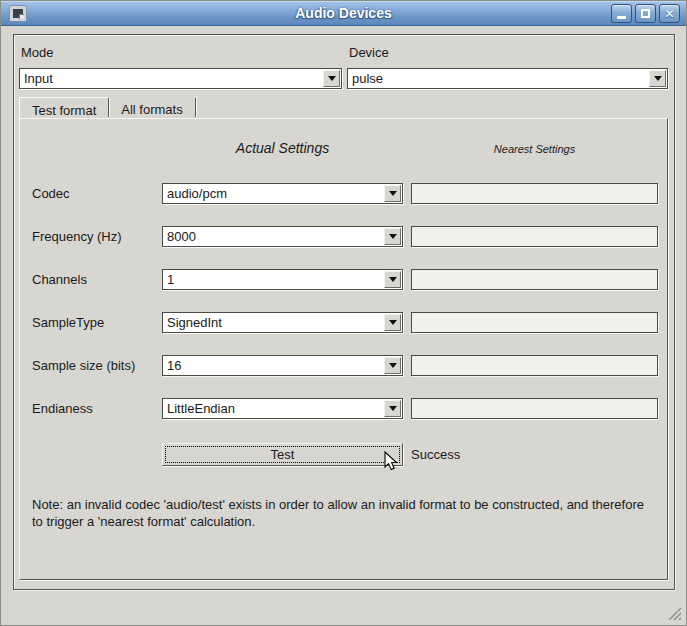 The width and height of the screenshot is (687, 626). What do you see at coordinates (62, 408) in the screenshot?
I see `endianess-label: Endianess` at bounding box center [62, 408].